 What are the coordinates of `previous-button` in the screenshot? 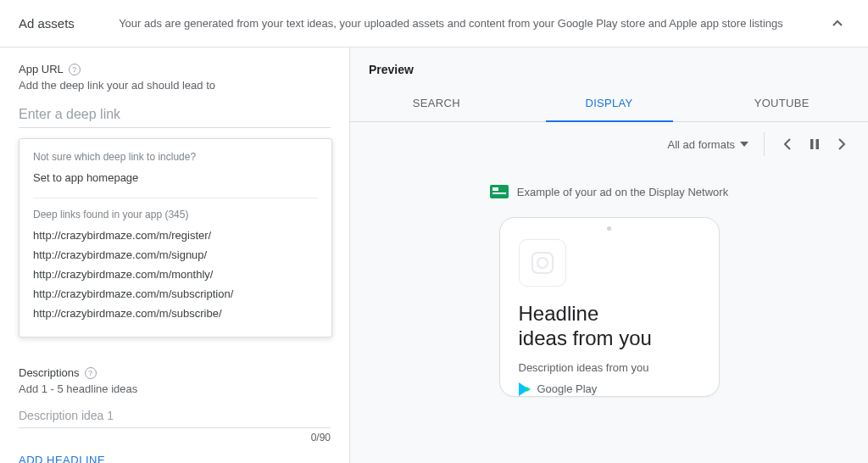 It's located at (787, 144).